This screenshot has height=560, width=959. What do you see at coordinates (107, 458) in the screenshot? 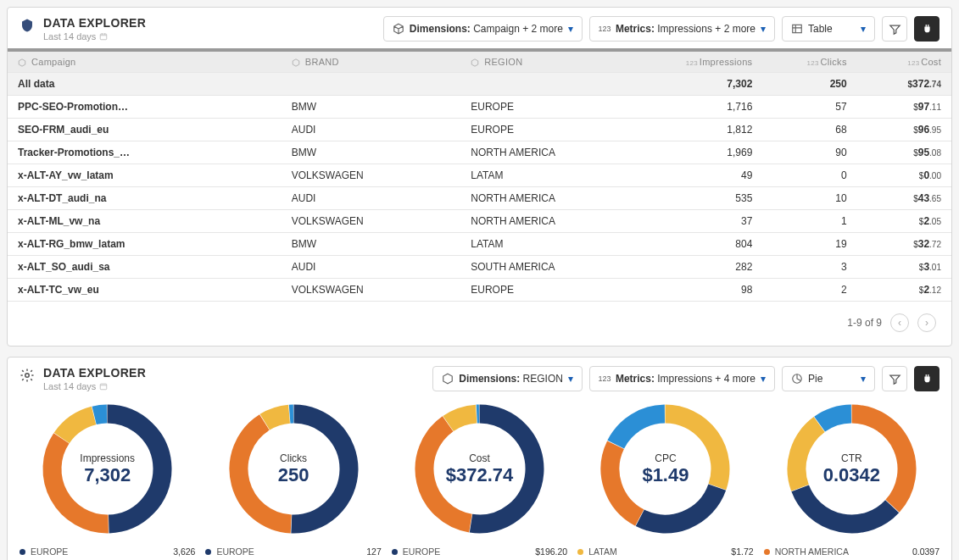
I see `donut-label: Impressions` at bounding box center [107, 458].